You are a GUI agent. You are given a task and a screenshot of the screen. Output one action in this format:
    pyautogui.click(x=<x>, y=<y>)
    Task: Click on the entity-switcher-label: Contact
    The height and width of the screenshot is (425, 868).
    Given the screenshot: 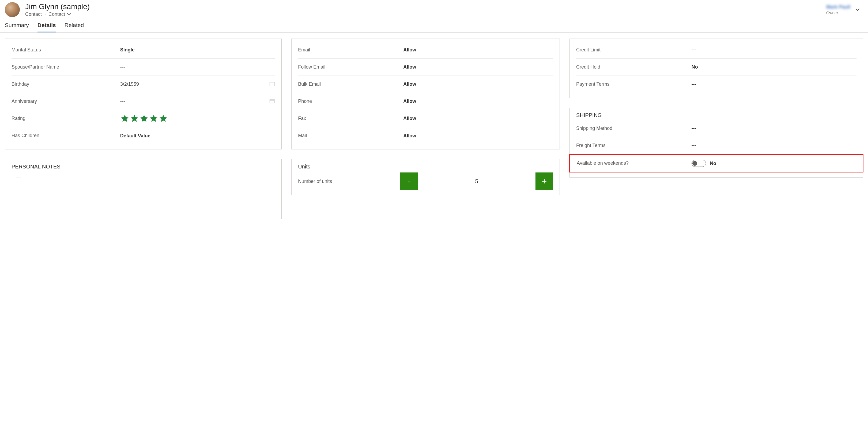 What is the action you would take?
    pyautogui.click(x=57, y=14)
    